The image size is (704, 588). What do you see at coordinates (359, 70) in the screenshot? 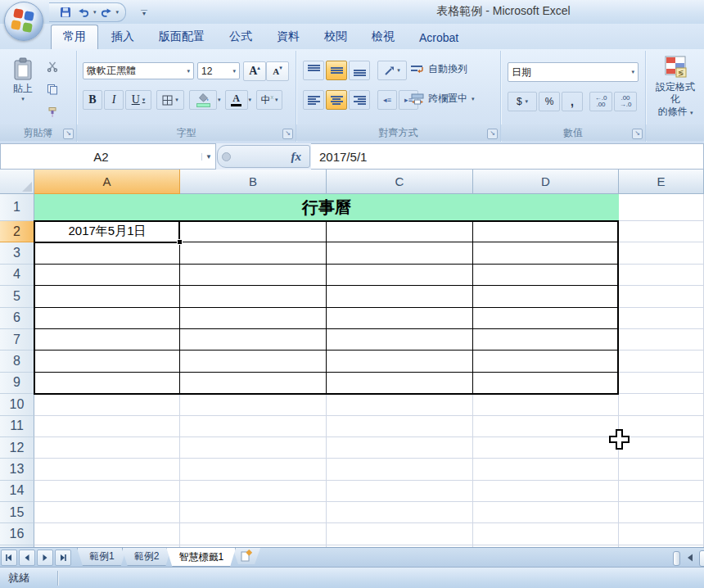
I see `align-bottom-button` at bounding box center [359, 70].